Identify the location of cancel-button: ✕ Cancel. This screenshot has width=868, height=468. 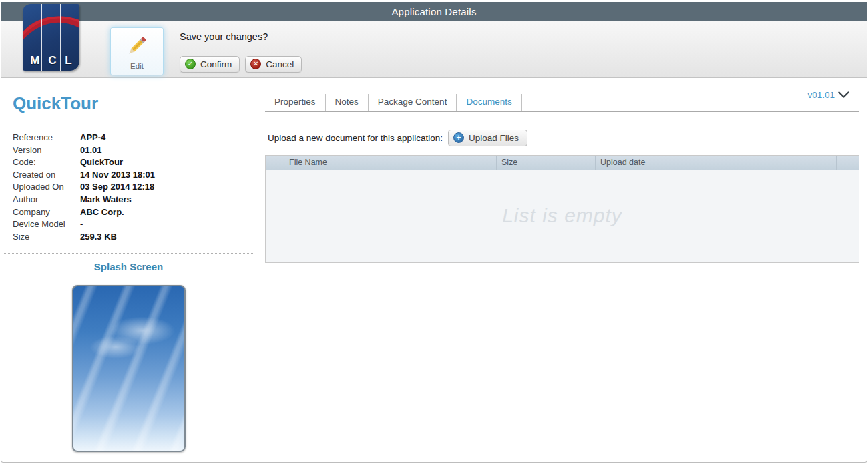
(274, 64).